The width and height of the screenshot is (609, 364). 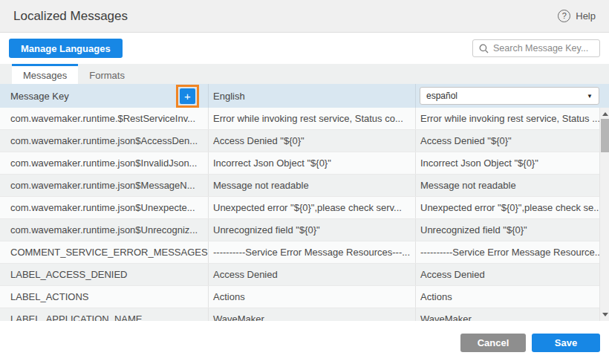 I want to click on save-button: Save, so click(x=566, y=343).